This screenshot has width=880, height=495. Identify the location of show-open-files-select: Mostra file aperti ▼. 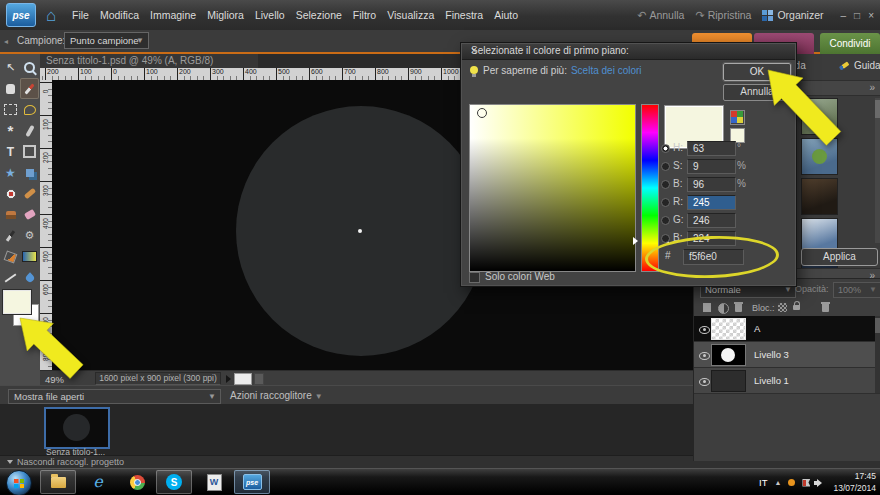
(114, 396).